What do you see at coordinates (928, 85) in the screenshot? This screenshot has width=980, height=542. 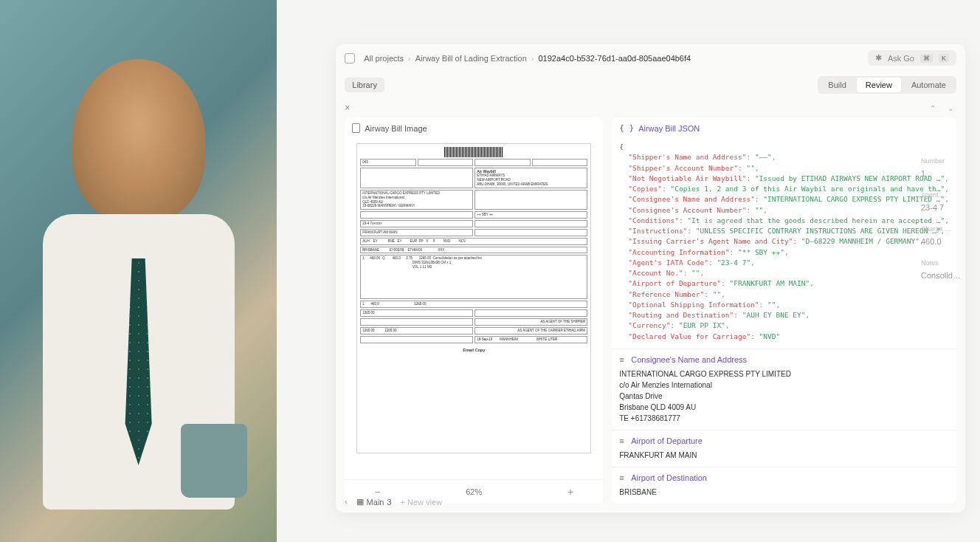 I see `tab-automate: Automate` at bounding box center [928, 85].